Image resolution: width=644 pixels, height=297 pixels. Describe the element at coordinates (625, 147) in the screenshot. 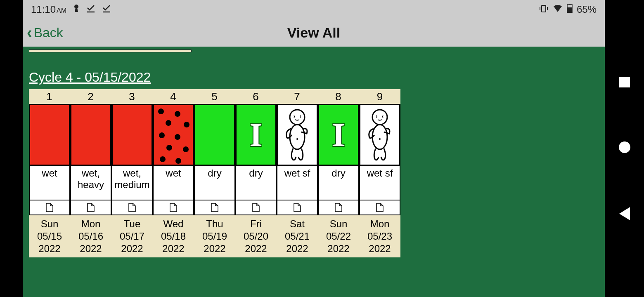

I see `circle-icon` at that location.